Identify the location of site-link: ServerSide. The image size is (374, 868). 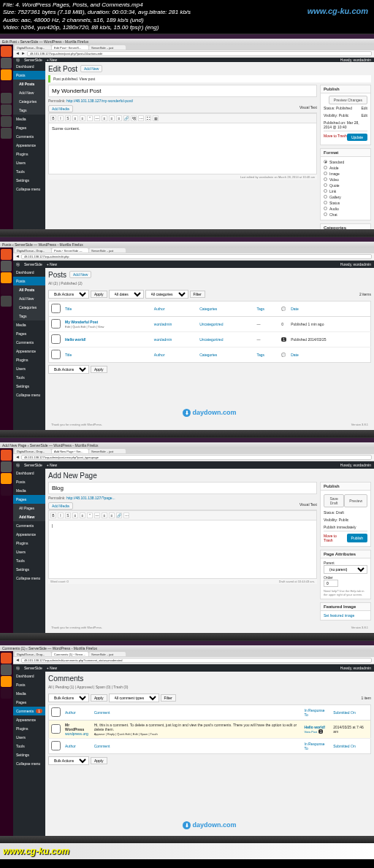
(34, 668).